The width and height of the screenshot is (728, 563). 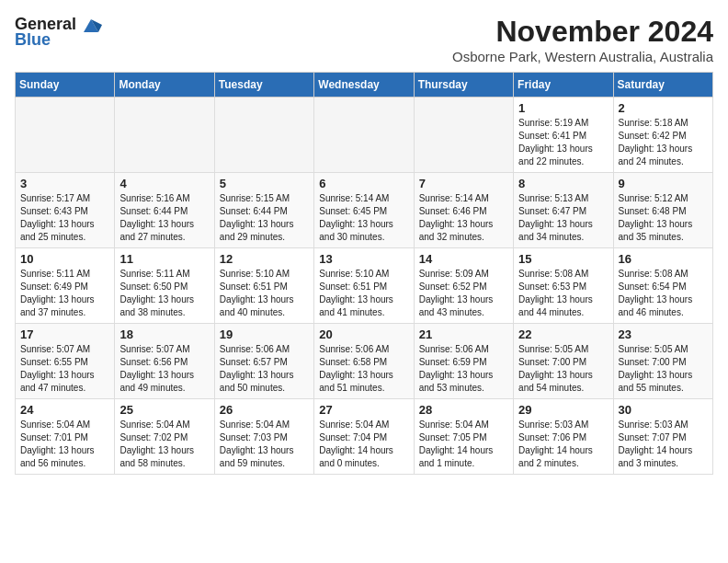 I want to click on day-number: 23, so click(x=664, y=335).